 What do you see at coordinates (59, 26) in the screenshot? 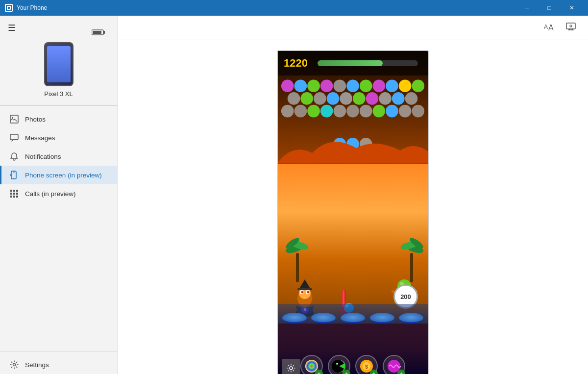
I see `sidebar-header: ☰` at bounding box center [59, 26].